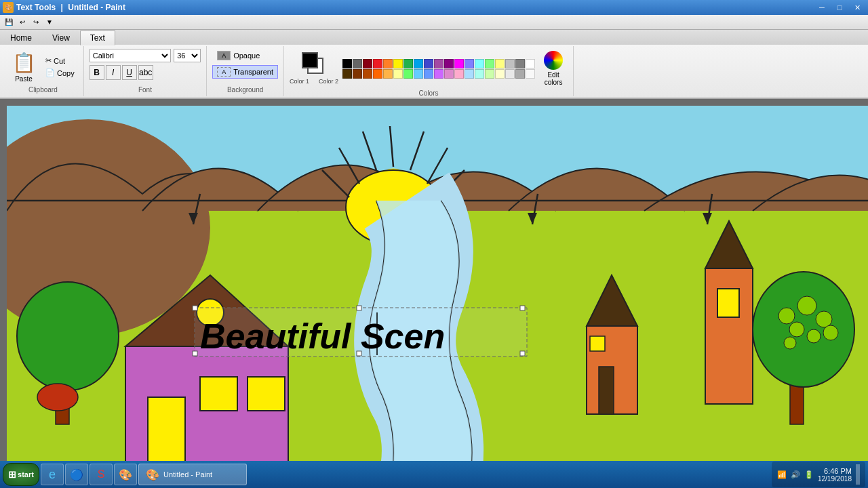 The image size is (868, 488). Describe the element at coordinates (24, 62) in the screenshot. I see `paste-icon: 📋` at that location.